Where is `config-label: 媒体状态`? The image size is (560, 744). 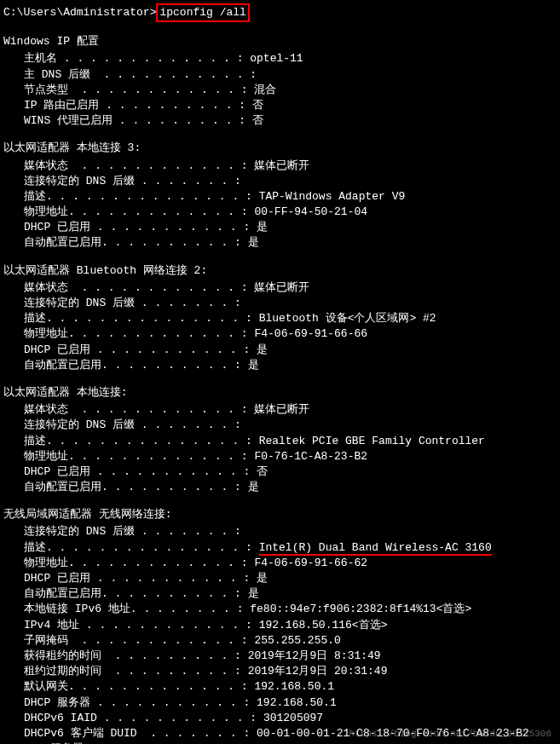
config-label: 媒体状态 is located at coordinates (46, 288).